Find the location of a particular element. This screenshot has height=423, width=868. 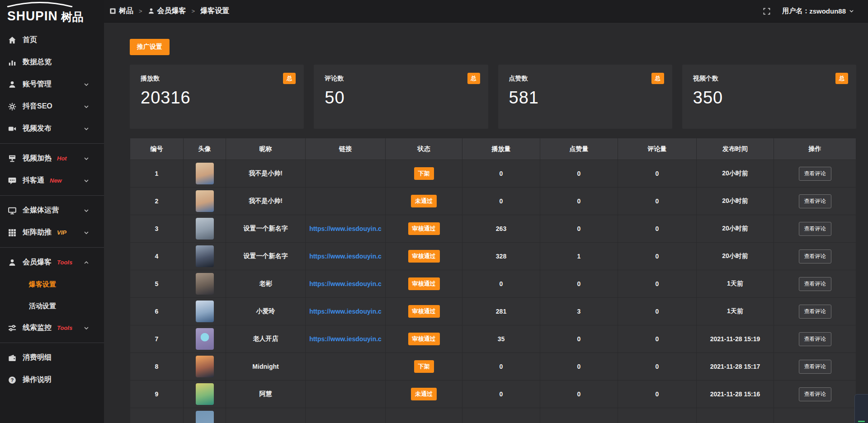

person-icon is located at coordinates (12, 263).